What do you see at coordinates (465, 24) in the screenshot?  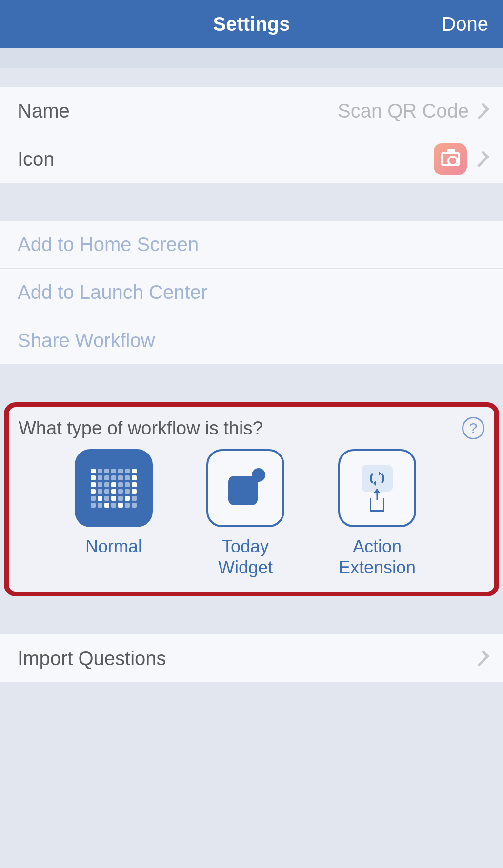 I see `done-button: Done` at bounding box center [465, 24].